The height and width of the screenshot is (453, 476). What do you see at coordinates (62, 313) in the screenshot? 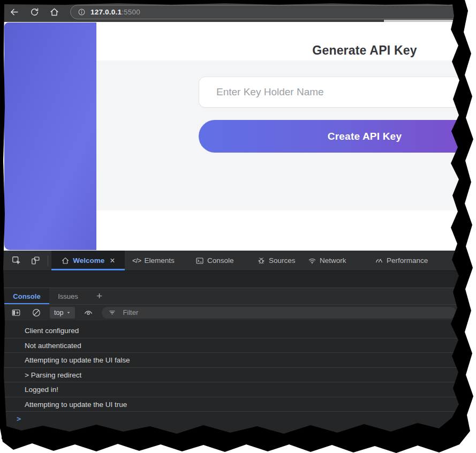
I see `execution-context-selector: top` at bounding box center [62, 313].